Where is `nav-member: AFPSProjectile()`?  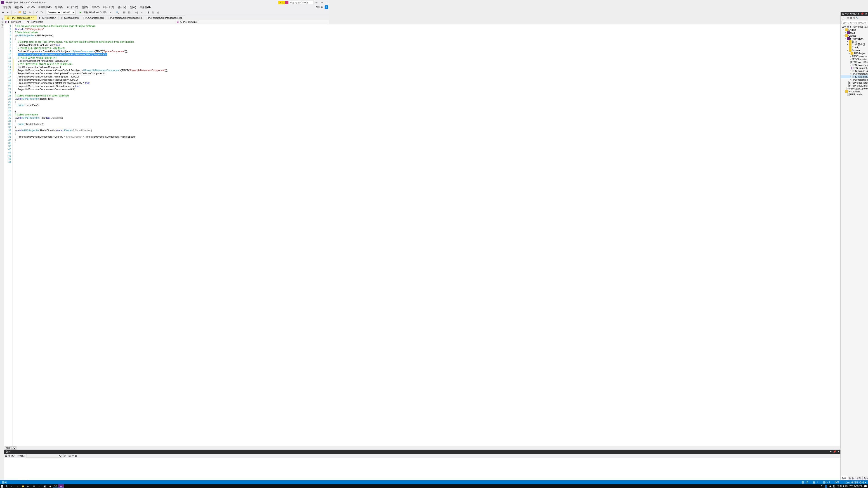 nav-member: AFPSProjectile() is located at coordinates (189, 22).